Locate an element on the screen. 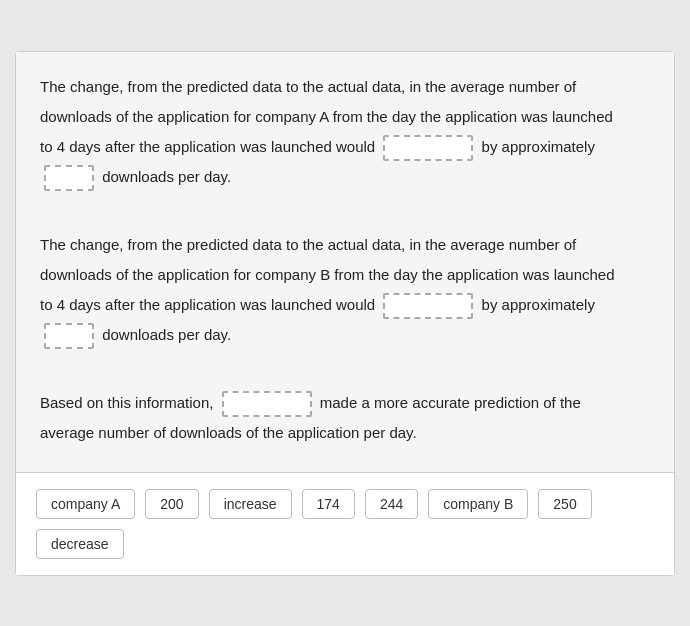 This screenshot has width=690, height=626. answer-tile-decrease: decrease is located at coordinates (80, 544).